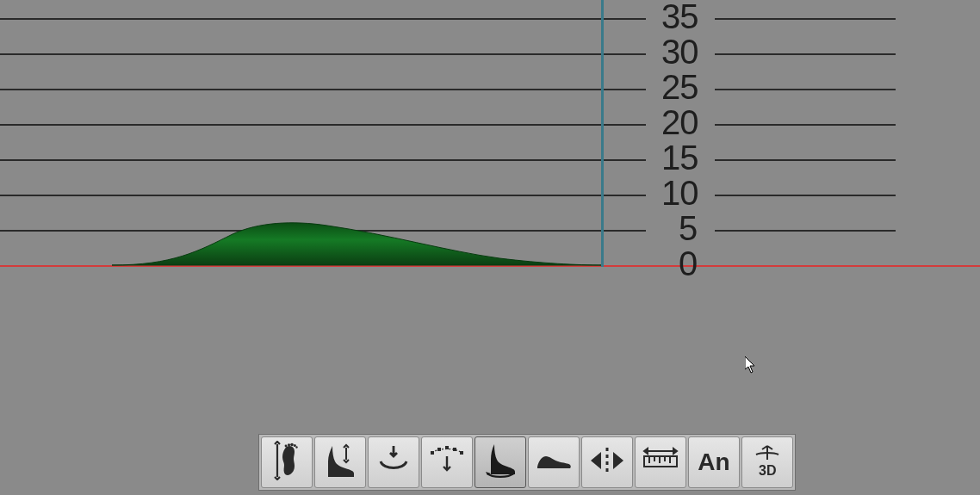  Describe the element at coordinates (607, 462) in the screenshot. I see `mirror-icon` at that location.